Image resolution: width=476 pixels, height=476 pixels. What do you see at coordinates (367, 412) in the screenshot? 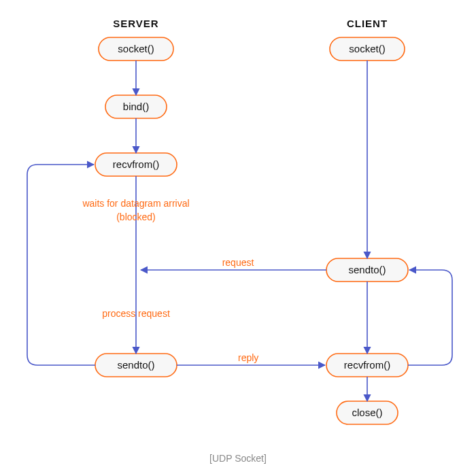
I see `client-close-label: close()` at bounding box center [367, 412].